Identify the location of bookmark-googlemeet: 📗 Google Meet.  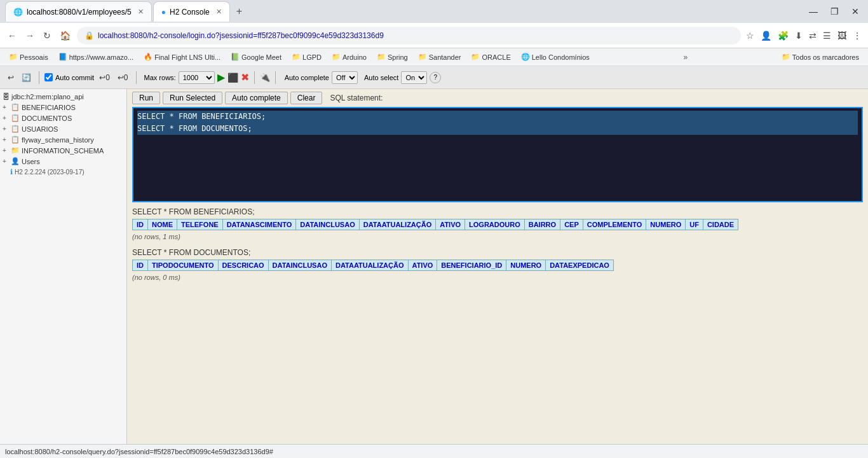
(256, 57).